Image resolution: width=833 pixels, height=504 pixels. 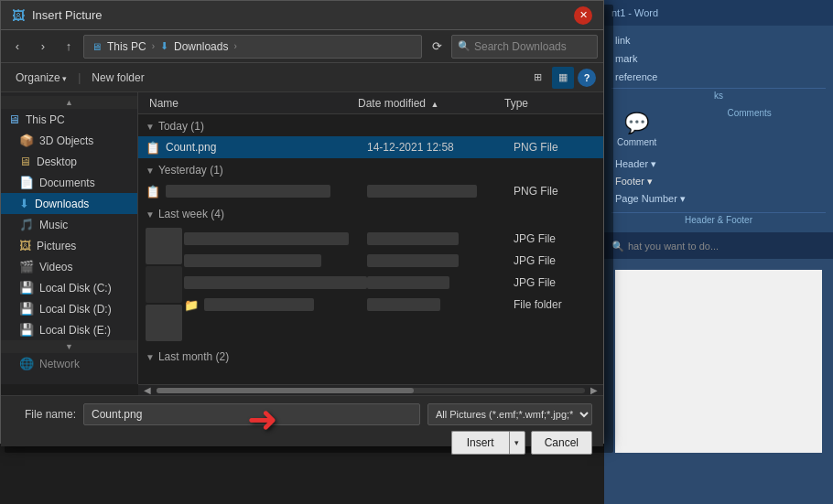 What do you see at coordinates (27, 364) in the screenshot?
I see `network-icon: 🌐` at bounding box center [27, 364].